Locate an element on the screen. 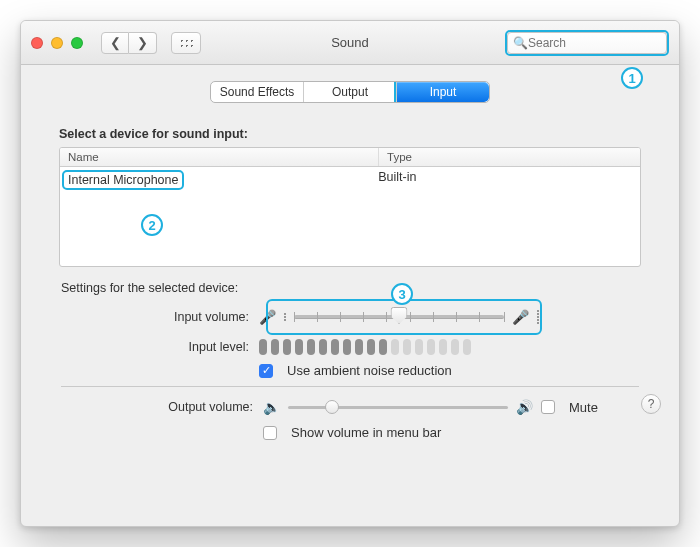 Image resolution: width=700 pixels, height=547 pixels. callout-1: 1 is located at coordinates (632, 78).